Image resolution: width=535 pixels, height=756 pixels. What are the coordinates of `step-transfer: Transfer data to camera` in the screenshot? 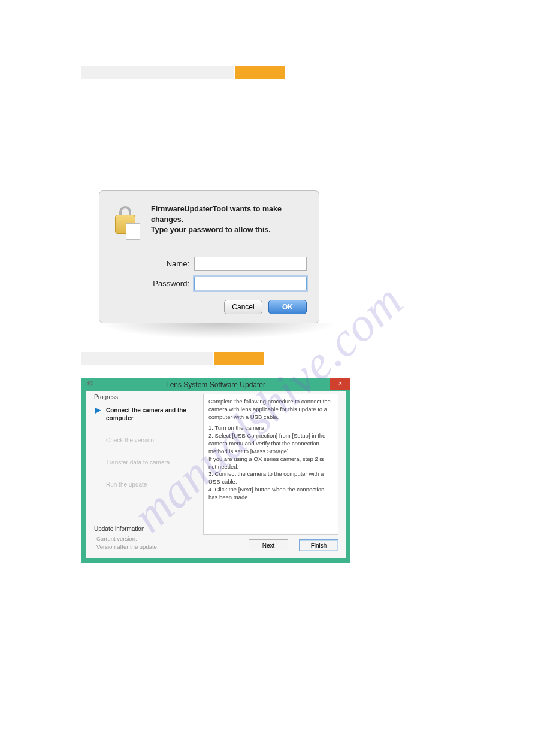 It's located at (147, 462).